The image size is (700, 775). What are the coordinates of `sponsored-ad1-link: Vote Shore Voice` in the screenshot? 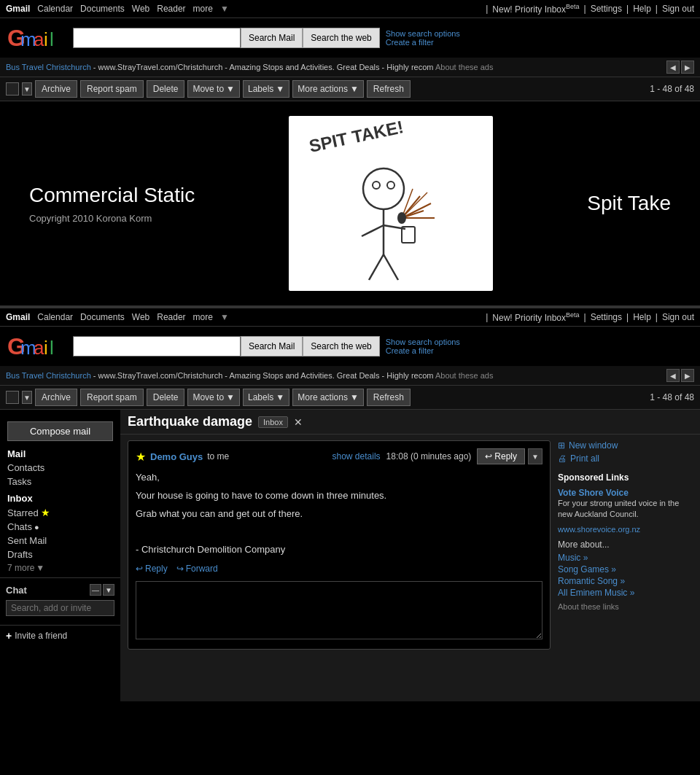 It's located at (594, 493).